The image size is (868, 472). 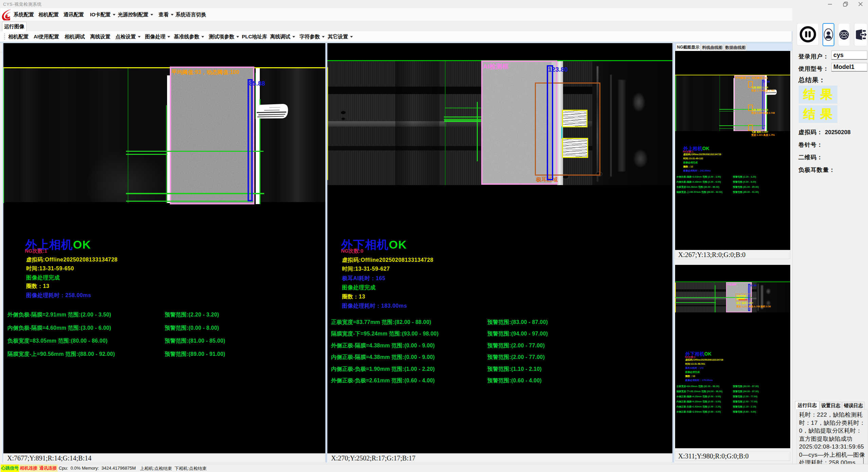 I want to click on thumb2-measure: 内侧正极-隔膜=4.30mm 范围:(0.00 - 9.00), so click(x=699, y=402).